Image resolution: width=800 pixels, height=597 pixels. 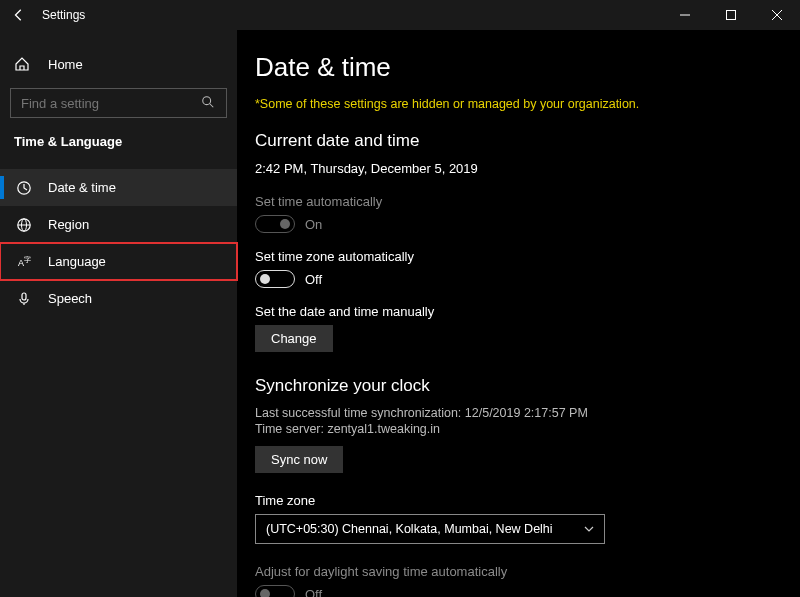 What do you see at coordinates (275, 224) in the screenshot?
I see `set-time-auto-toggle` at bounding box center [275, 224].